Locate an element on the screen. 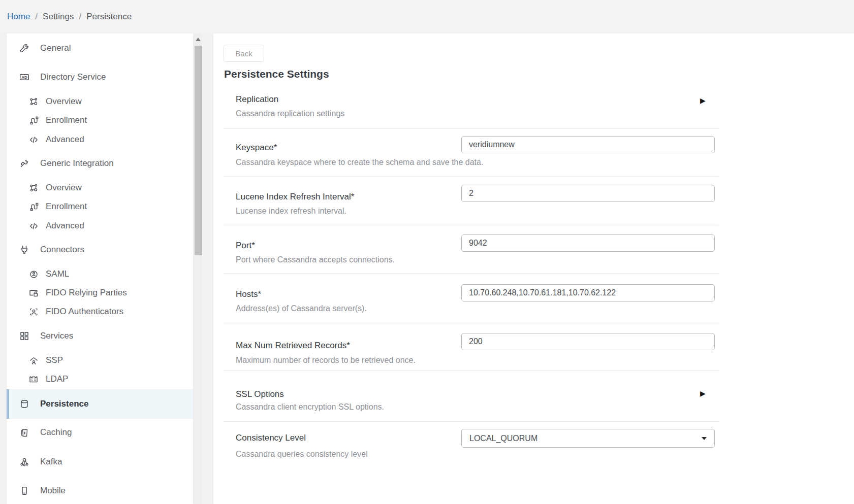 The height and width of the screenshot is (504, 854). person-brackets-icon is located at coordinates (34, 312).